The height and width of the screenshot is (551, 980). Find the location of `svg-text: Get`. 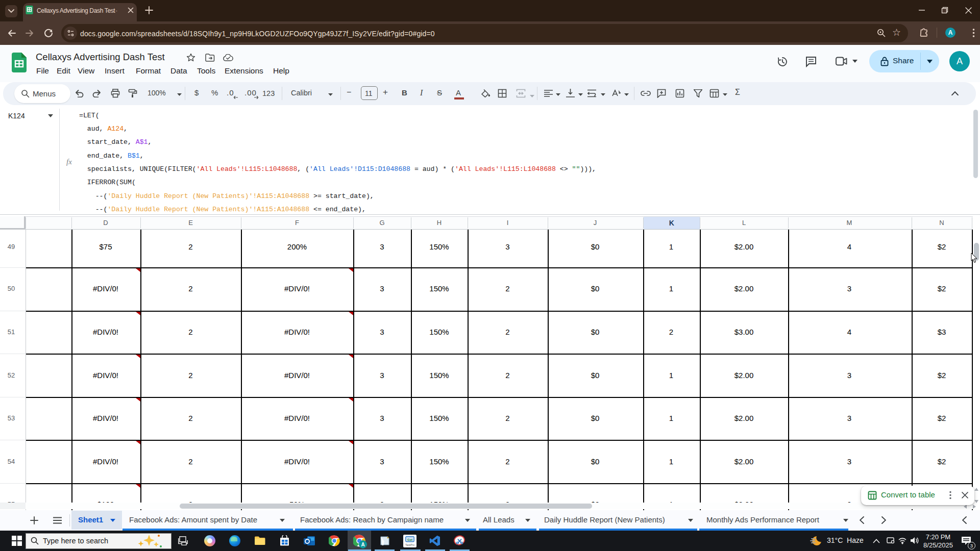

svg-text: Get is located at coordinates (410, 540).